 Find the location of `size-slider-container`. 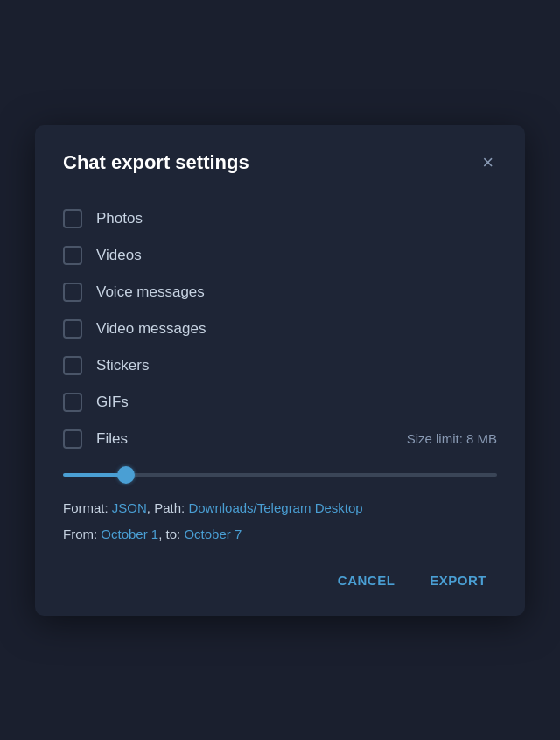

size-slider-container is located at coordinates (280, 472).